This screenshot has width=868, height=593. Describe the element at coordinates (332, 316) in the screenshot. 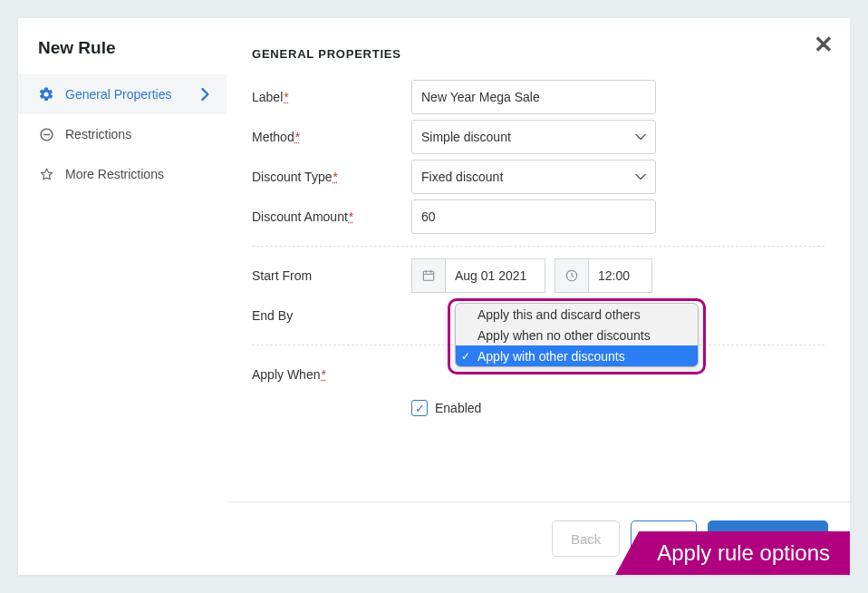

I see `label-end-by: End By` at that location.